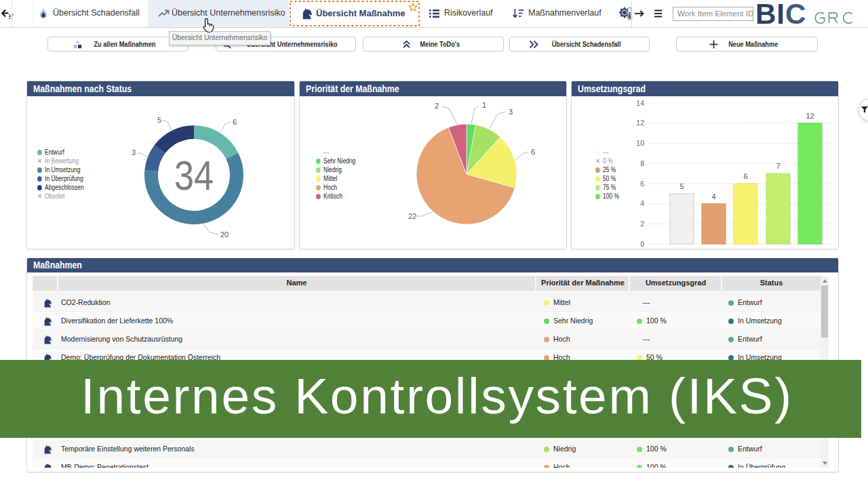 The image size is (868, 488). I want to click on svg-text: 7, so click(778, 166).